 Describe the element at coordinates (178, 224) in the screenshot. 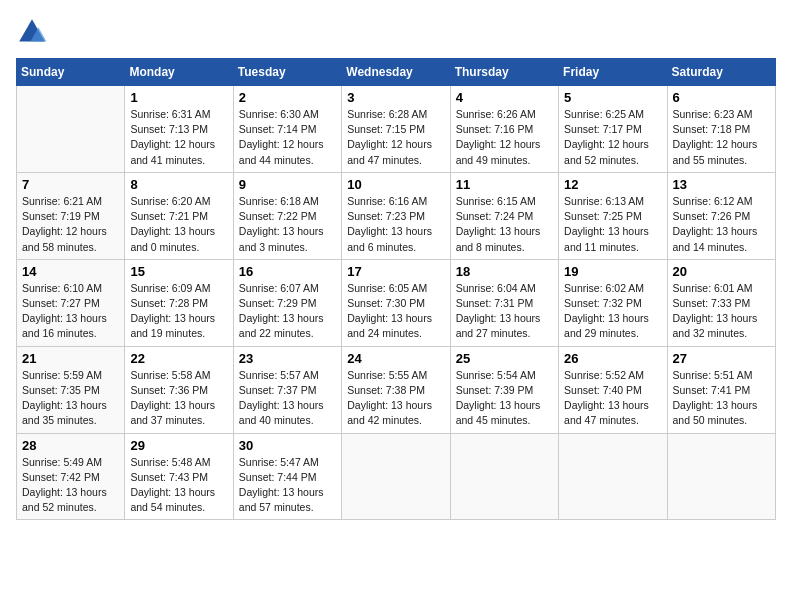

I see `day-info: Sunrise: 6:20 AMSunset: 7:21 PMDaylight:…` at that location.